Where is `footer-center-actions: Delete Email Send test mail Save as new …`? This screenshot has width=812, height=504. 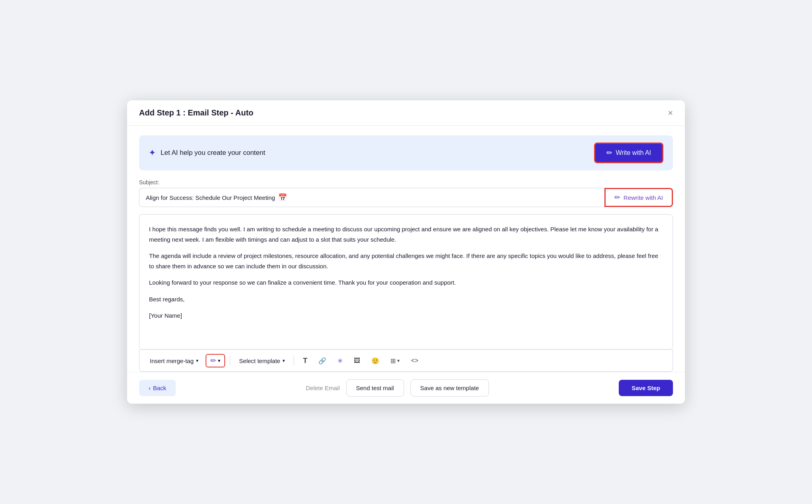 footer-center-actions: Delete Email Send test mail Save as new … is located at coordinates (397, 388).